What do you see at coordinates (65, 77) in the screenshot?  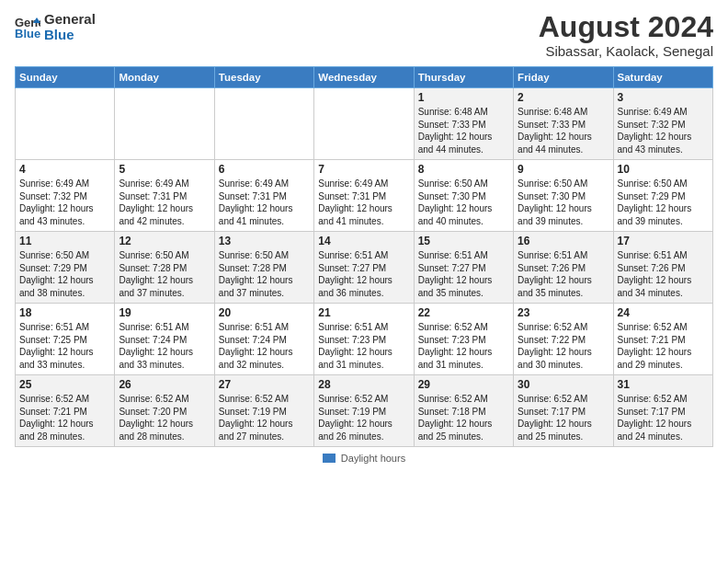 I see `weekday-sunday: Sunday` at bounding box center [65, 77].